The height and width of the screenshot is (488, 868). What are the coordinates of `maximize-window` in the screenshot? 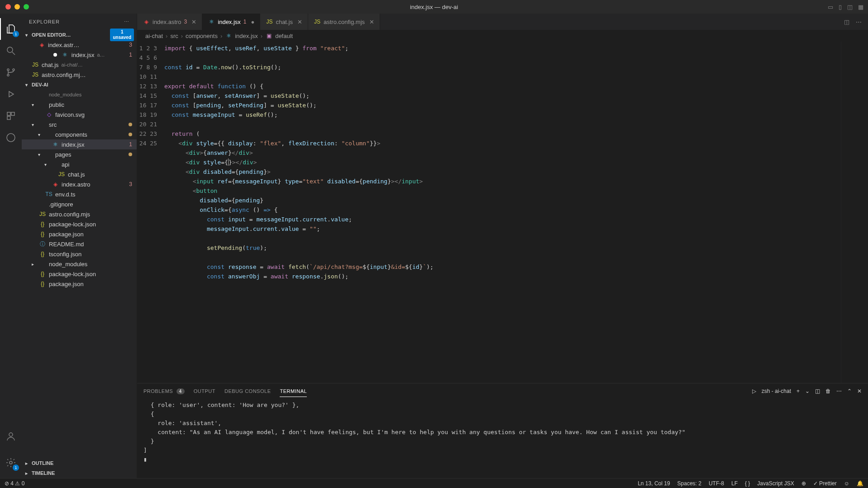 It's located at (26, 7).